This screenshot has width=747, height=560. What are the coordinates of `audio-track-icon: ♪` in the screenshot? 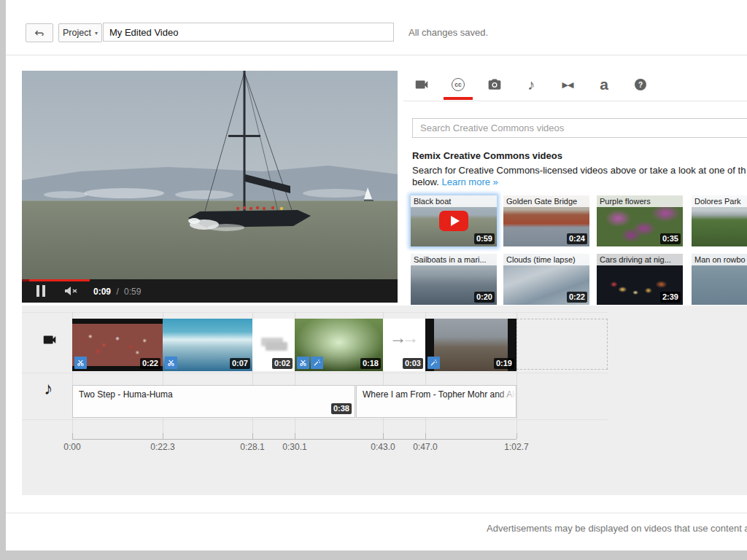 It's located at (48, 389).